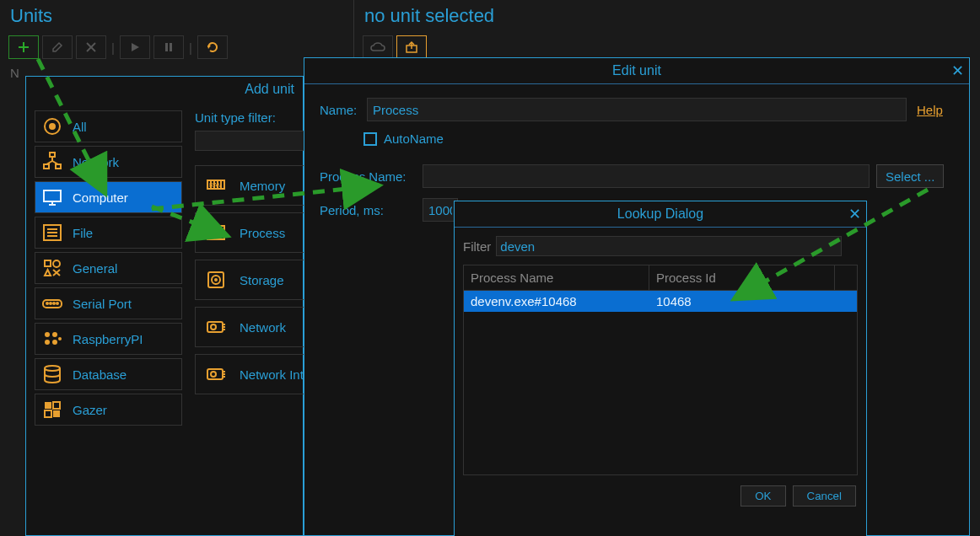 Image resolution: width=980 pixels, height=536 pixels. Describe the element at coordinates (135, 47) in the screenshot. I see `play-button` at that location.